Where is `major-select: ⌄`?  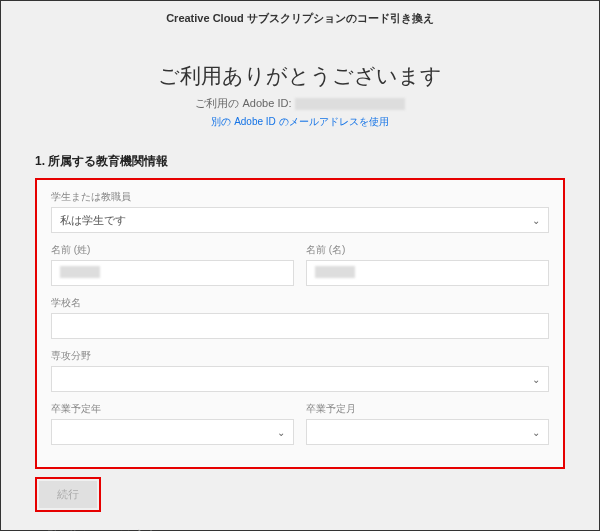
major-select: ⌄ is located at coordinates (300, 379).